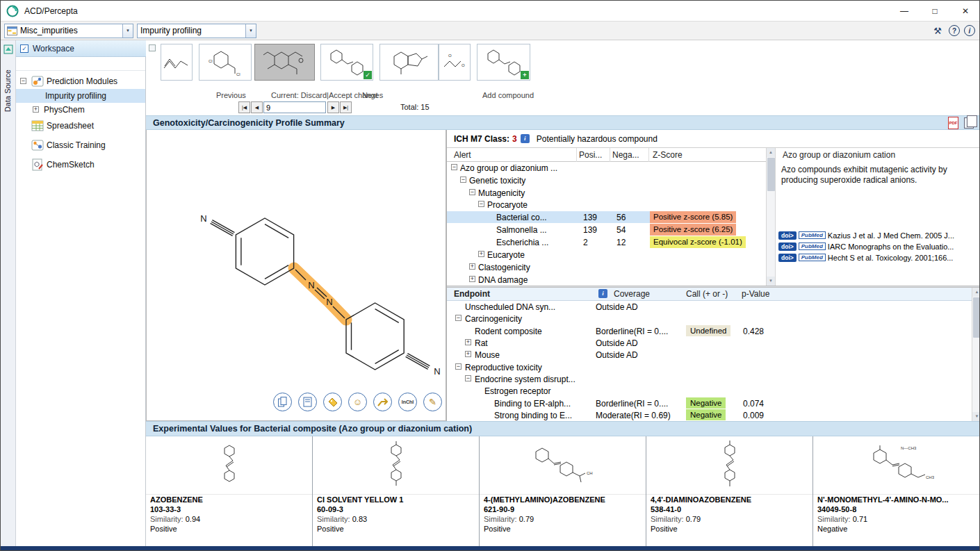 Image resolution: width=980 pixels, height=551 pixels. What do you see at coordinates (606, 168) in the screenshot?
I see `alert-row: − Azo group or diazonium ...` at bounding box center [606, 168].